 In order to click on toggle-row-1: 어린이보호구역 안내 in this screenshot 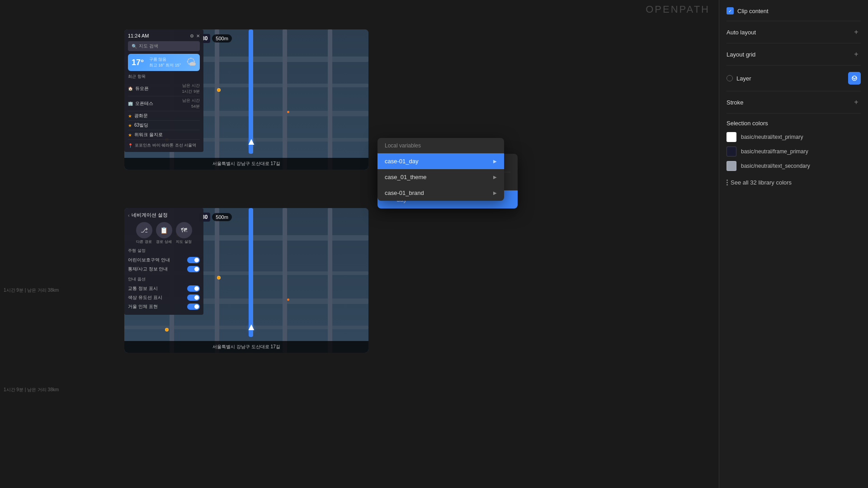, I will do `click(164, 260)`.